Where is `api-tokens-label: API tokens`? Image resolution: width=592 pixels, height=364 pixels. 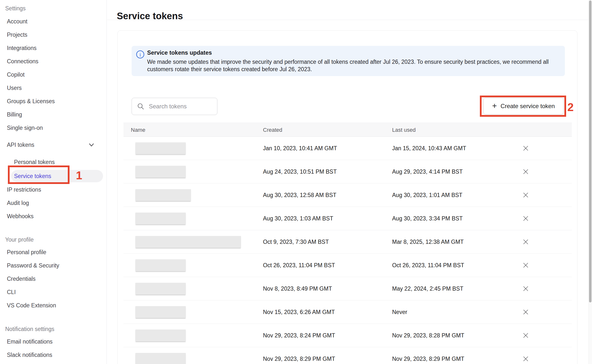
api-tokens-label: API tokens is located at coordinates (21, 145).